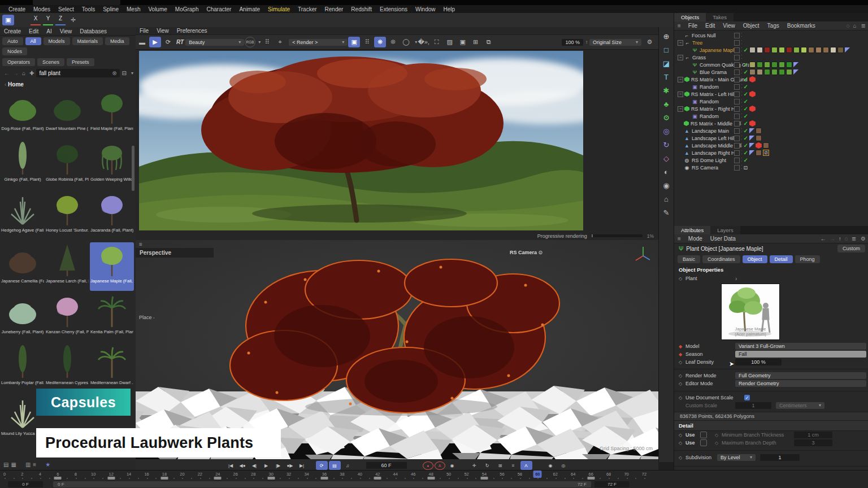  What do you see at coordinates (322, 465) in the screenshot?
I see `loop-icon: ⟳` at bounding box center [322, 465].